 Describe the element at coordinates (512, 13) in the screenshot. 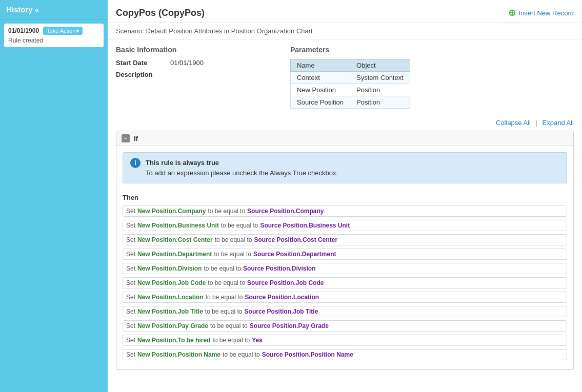

I see `plus-icon: ⊕` at that location.